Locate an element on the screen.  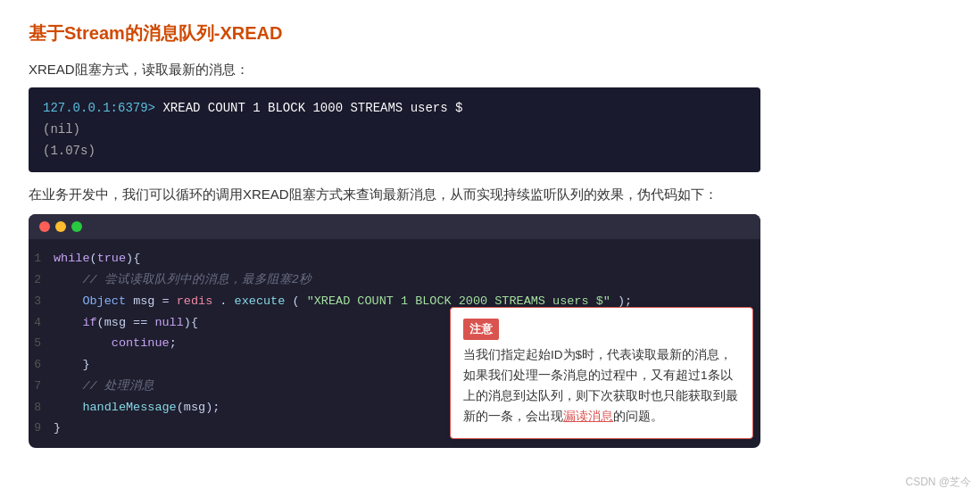
terminal-line2: (nil) is located at coordinates (394, 130).